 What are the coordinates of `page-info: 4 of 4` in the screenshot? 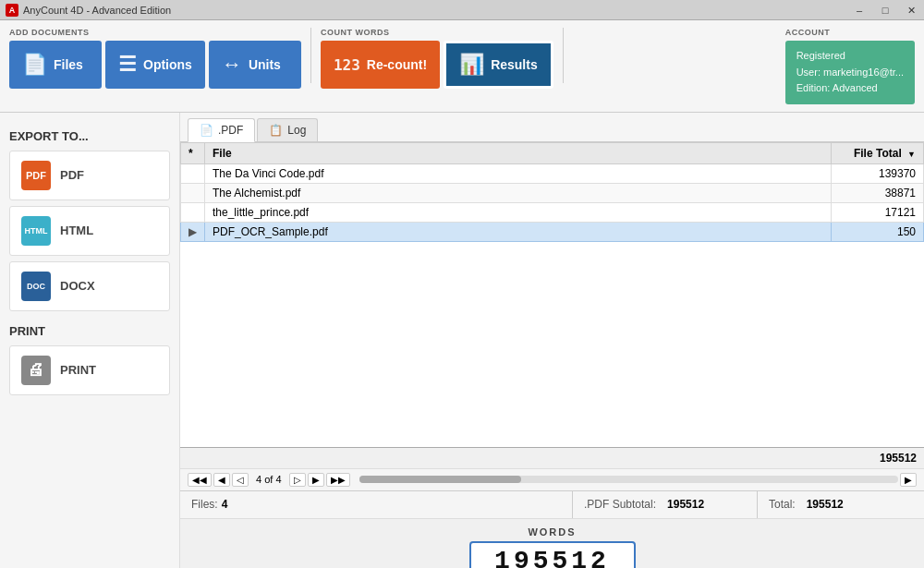 It's located at (269, 479).